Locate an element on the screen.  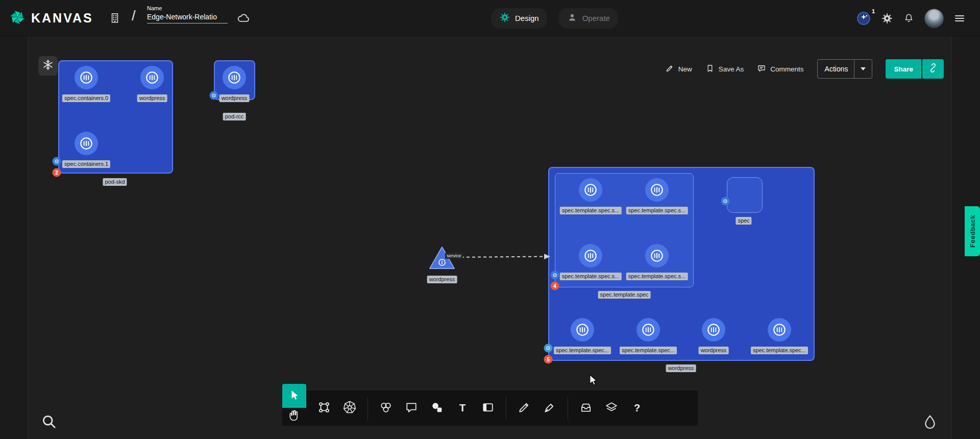
mode-tabs: Design Operate is located at coordinates (554, 18).